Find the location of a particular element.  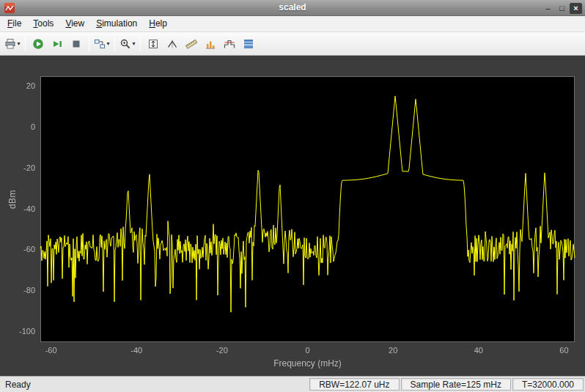

distortion-measurements-icon is located at coordinates (210, 44).